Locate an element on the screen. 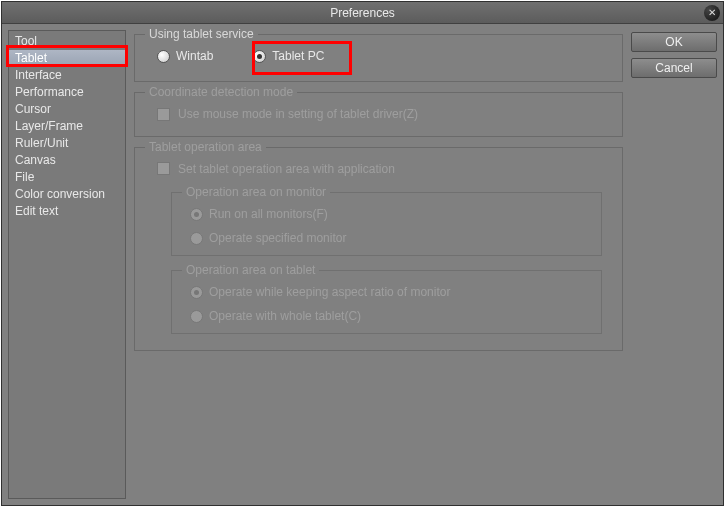  legend-area-tablet: Operation area on tablet is located at coordinates (250, 270).